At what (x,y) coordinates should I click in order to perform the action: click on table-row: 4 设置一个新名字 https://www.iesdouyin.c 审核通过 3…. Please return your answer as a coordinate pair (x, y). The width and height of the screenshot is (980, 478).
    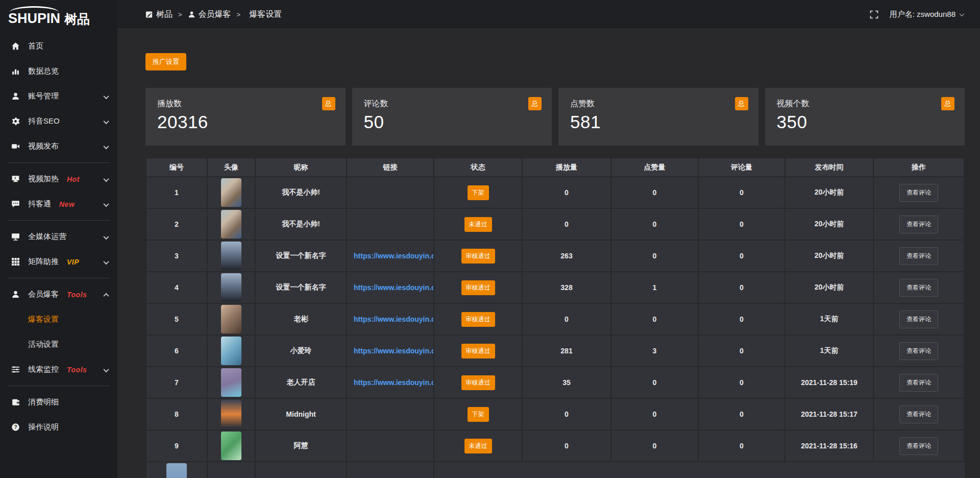
    Looking at the image, I should click on (555, 288).